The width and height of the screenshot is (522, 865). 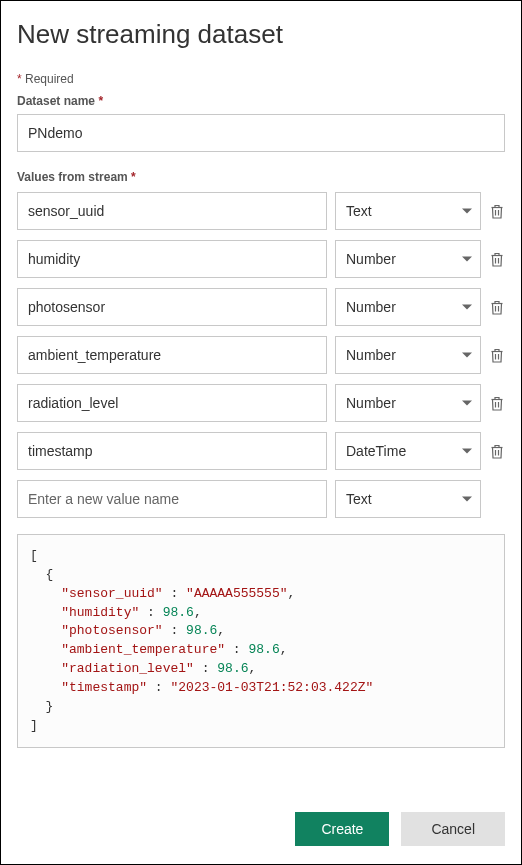 What do you see at coordinates (261, 79) in the screenshot?
I see `required-note: * Required` at bounding box center [261, 79].